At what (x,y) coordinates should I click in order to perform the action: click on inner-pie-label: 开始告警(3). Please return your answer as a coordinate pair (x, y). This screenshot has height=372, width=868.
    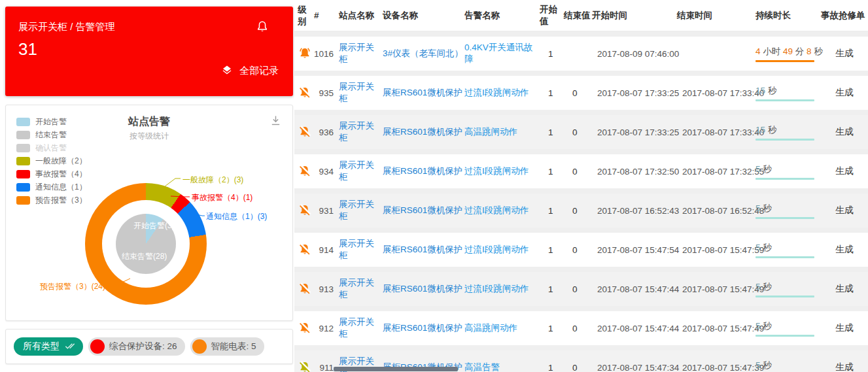
    Looking at the image, I should click on (154, 226).